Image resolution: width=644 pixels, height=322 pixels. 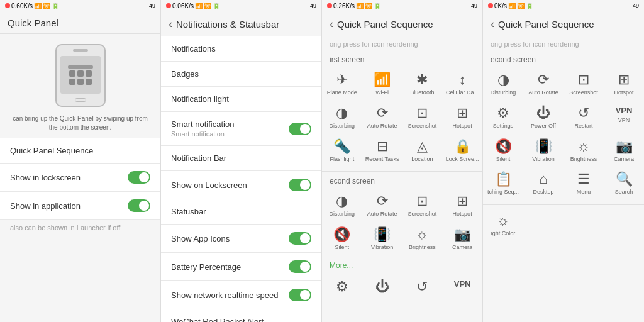 What do you see at coordinates (382, 118) in the screenshot?
I see `icon-auto-rotate: ⟳ Auto Rotate` at bounding box center [382, 118].